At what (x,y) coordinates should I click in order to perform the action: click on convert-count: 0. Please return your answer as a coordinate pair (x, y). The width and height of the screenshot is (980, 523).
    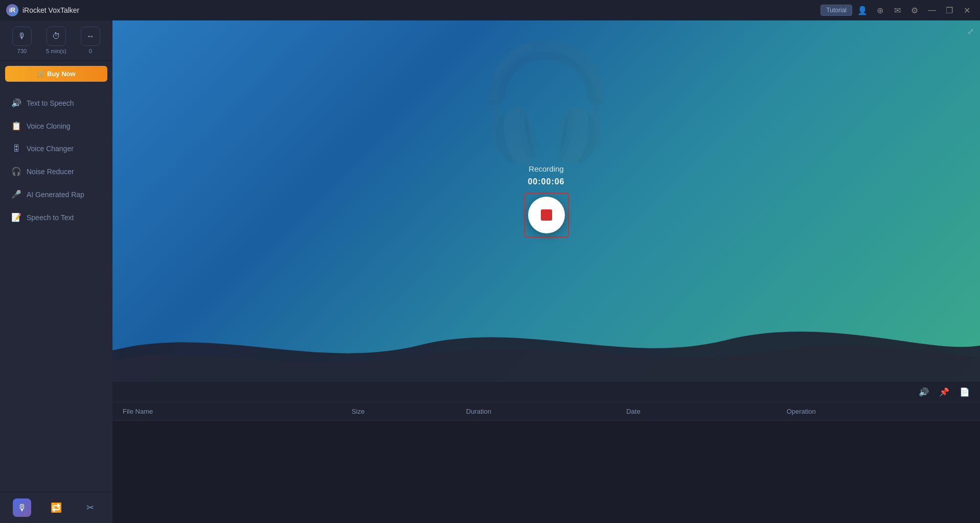
    Looking at the image, I should click on (90, 51).